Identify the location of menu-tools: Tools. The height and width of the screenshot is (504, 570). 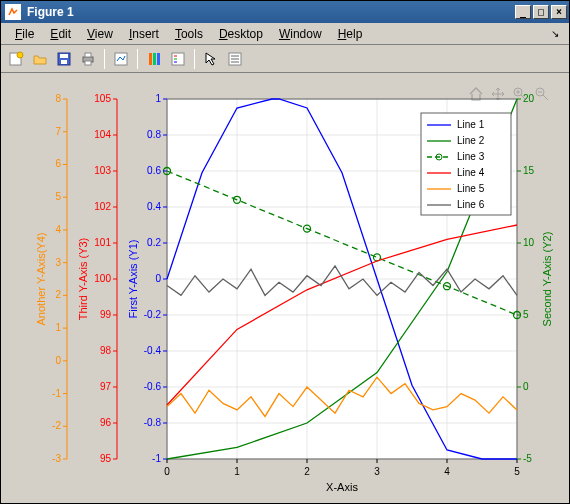
(189, 34).